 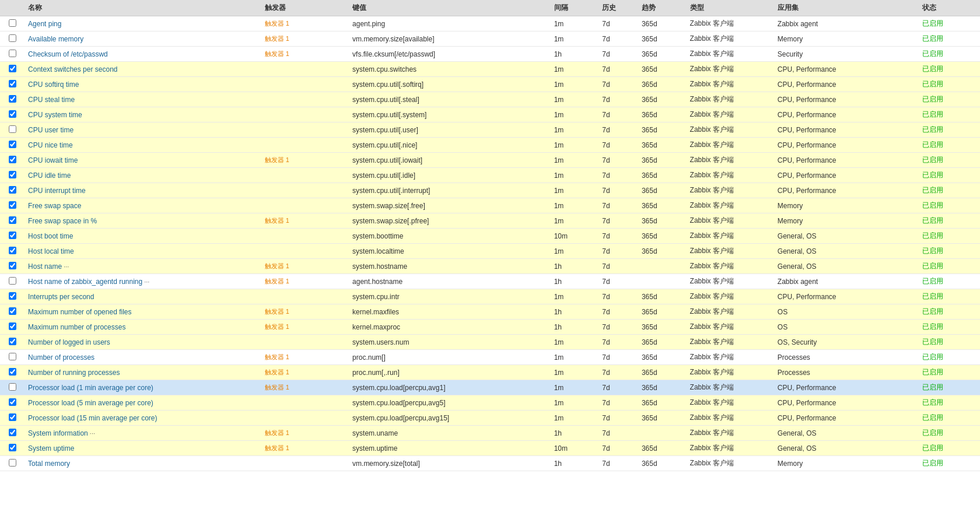 What do you see at coordinates (56, 39) in the screenshot?
I see `item-name-link: Available memory` at bounding box center [56, 39].